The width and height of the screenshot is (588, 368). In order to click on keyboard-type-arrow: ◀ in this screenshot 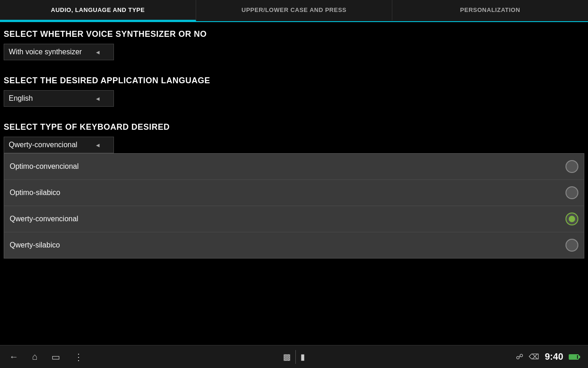, I will do `click(98, 145)`.